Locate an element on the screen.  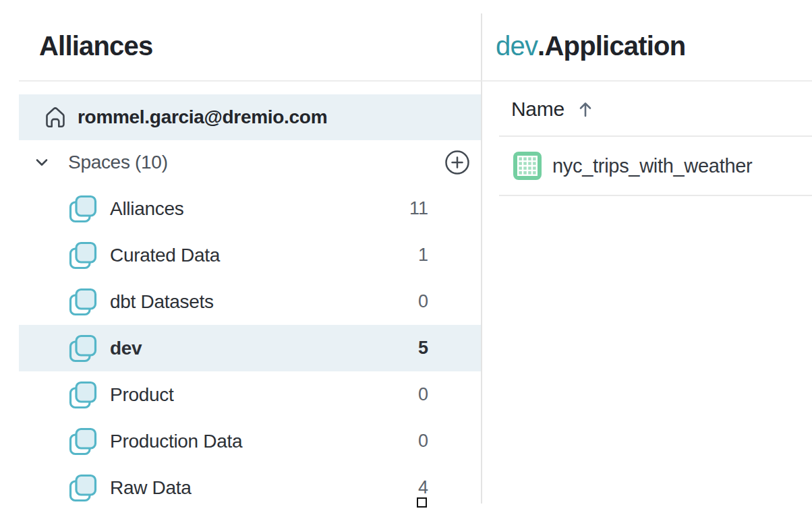
sort-ascending-icon is located at coordinates (585, 109).